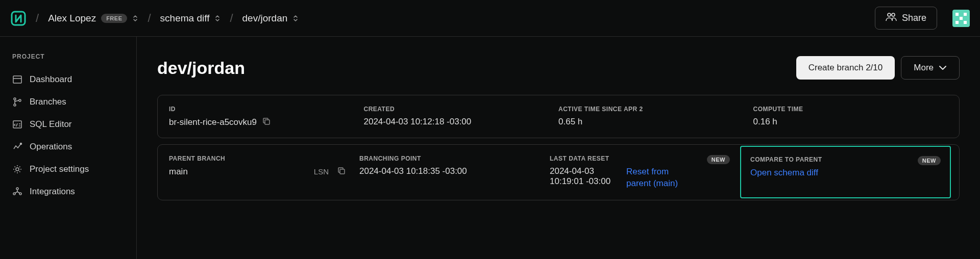 This screenshot has width=980, height=259. I want to click on operations-icon, so click(17, 147).